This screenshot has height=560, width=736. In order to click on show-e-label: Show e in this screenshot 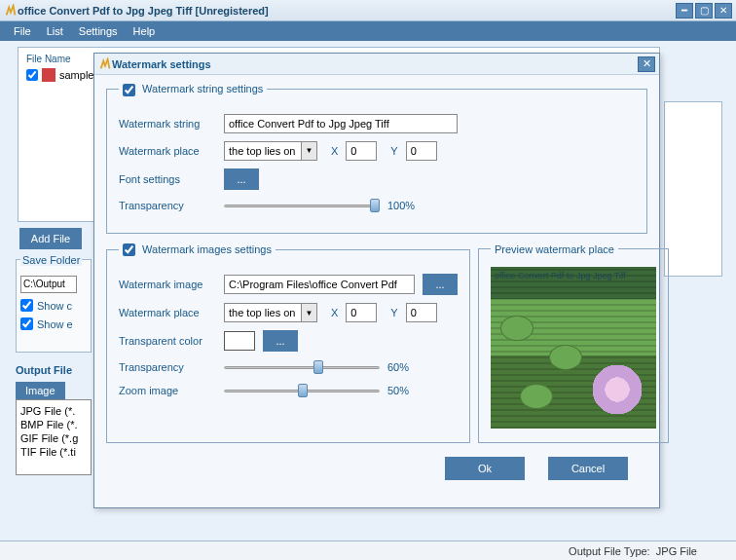, I will do `click(55, 324)`.